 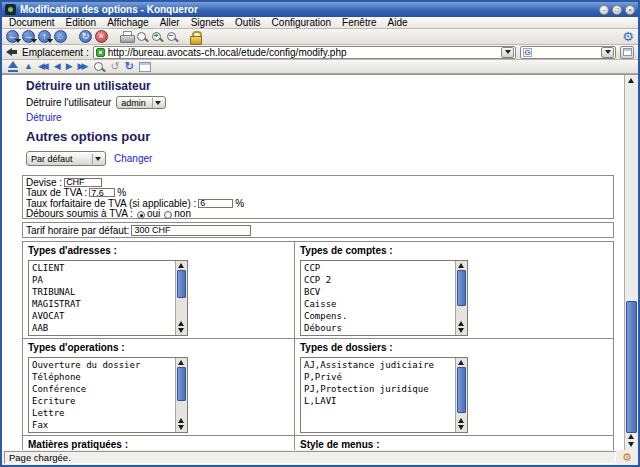 What do you see at coordinates (631, 262) in the screenshot?
I see `page-scrollbar` at bounding box center [631, 262].